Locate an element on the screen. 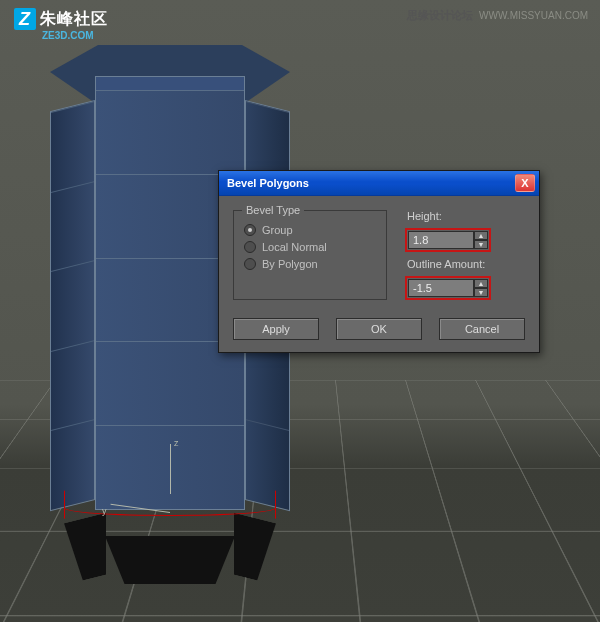 The image size is (600, 622). logo-z-icon: Z is located at coordinates (25, 19).